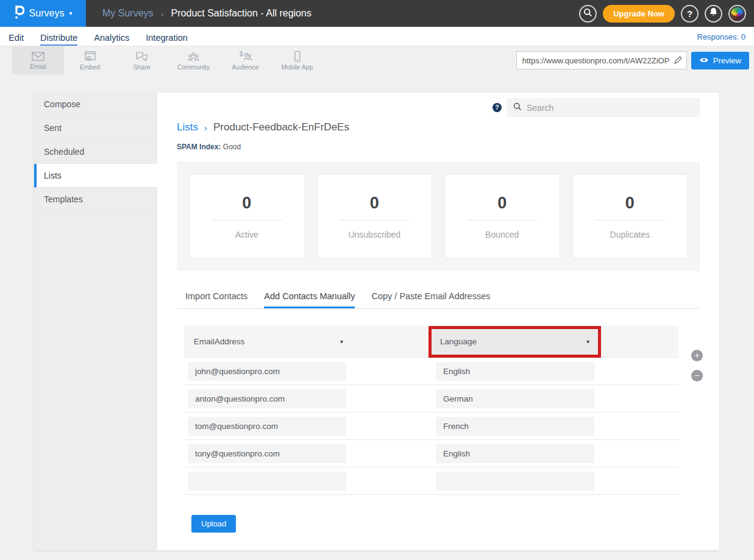 This screenshot has width=754, height=560. Describe the element at coordinates (704, 61) in the screenshot. I see `eye-icon` at that location.